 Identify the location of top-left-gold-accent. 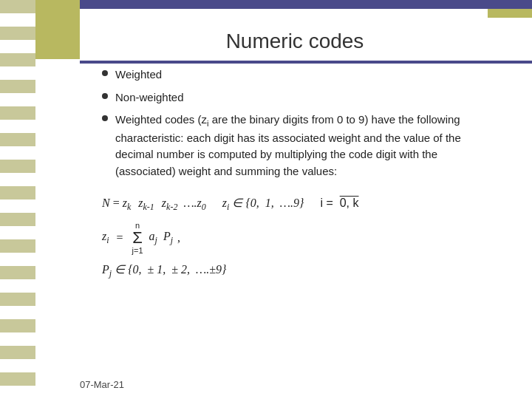
(58, 30).